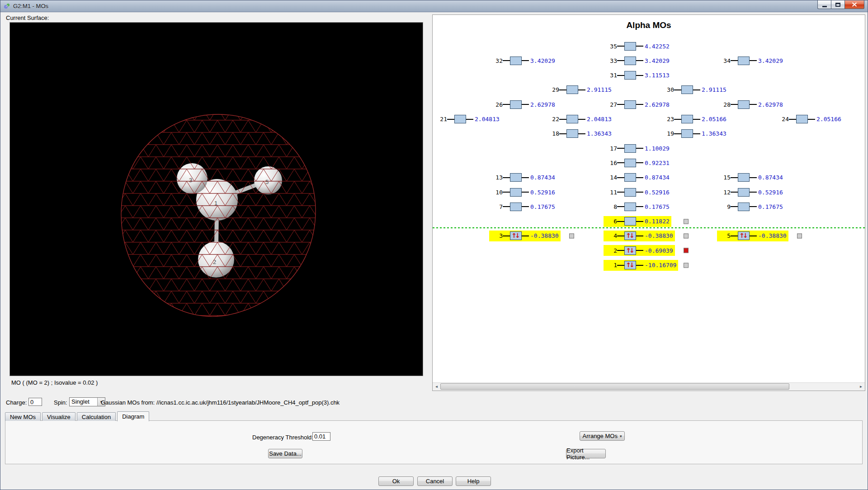  I want to click on mo-level-26: 262.62978, so click(523, 104).